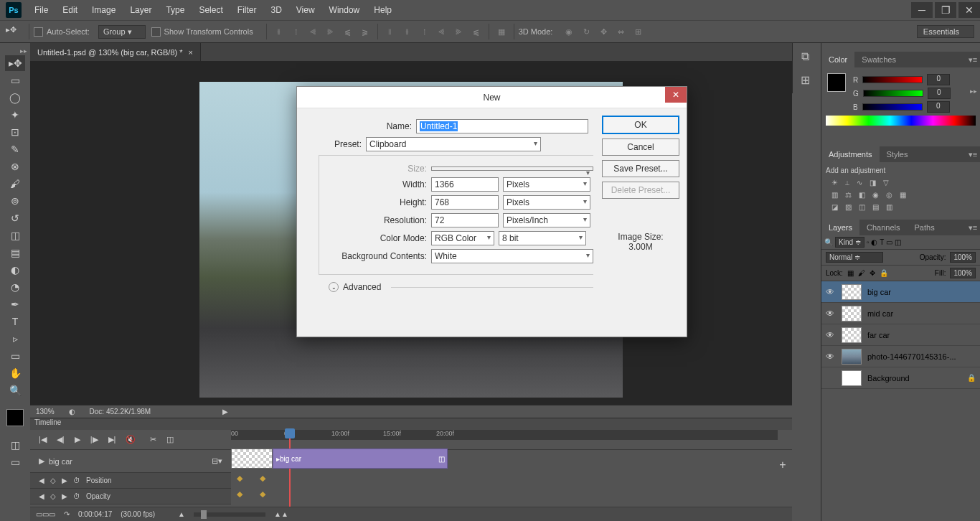 This screenshot has height=521, width=980. Describe the element at coordinates (963, 273) in the screenshot. I see `fill-field: 100%` at that location.